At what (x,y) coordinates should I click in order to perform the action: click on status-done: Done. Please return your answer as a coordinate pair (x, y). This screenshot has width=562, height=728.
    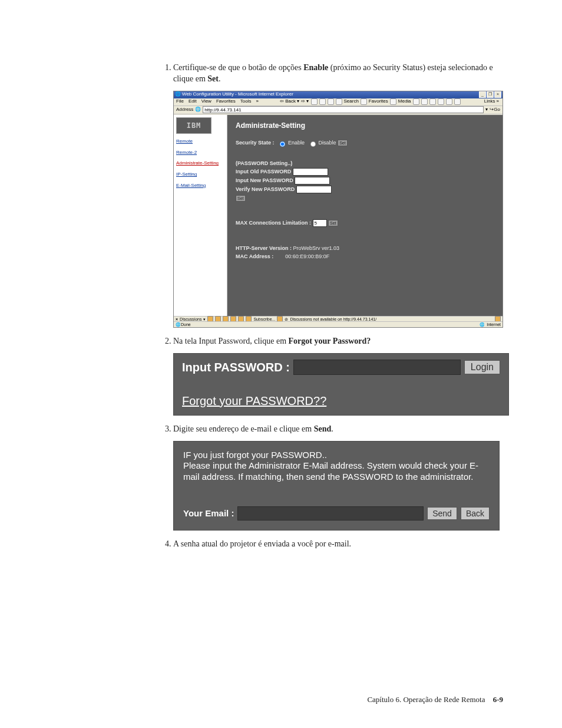
    Looking at the image, I should click on (186, 324).